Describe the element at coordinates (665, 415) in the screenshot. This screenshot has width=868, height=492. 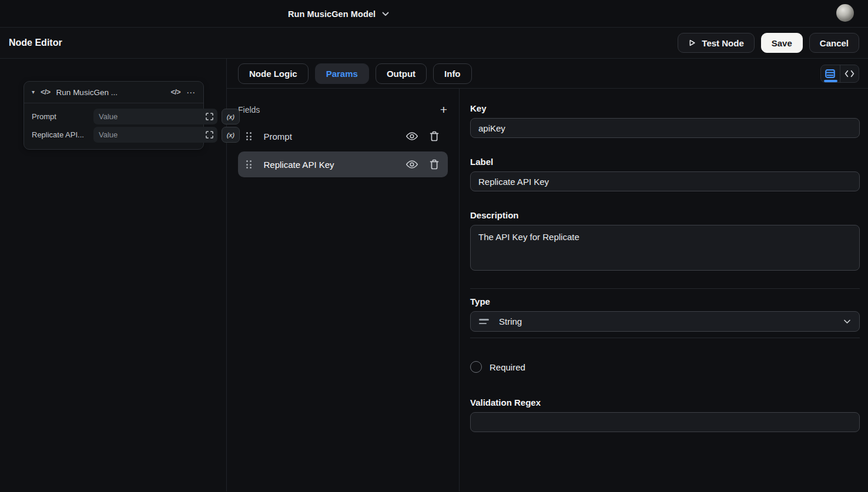
I see `validation-regex-section: Validation Regex` at that location.